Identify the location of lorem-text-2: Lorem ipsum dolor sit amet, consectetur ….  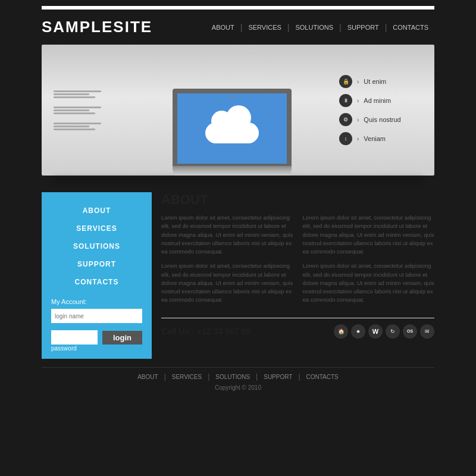
(227, 283).